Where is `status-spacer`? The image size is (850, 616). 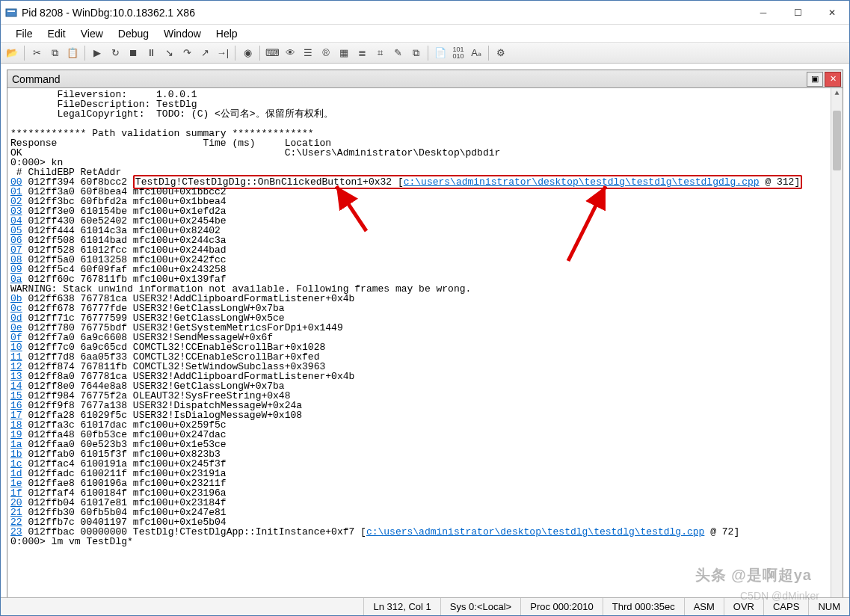
status-spacer is located at coordinates (182, 607).